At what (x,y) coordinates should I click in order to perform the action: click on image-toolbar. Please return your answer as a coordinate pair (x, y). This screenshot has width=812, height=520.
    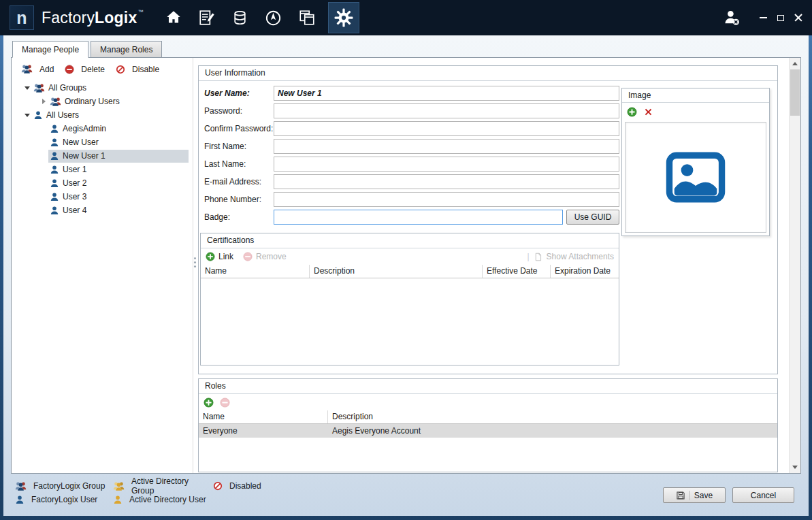
    Looking at the image, I should click on (696, 112).